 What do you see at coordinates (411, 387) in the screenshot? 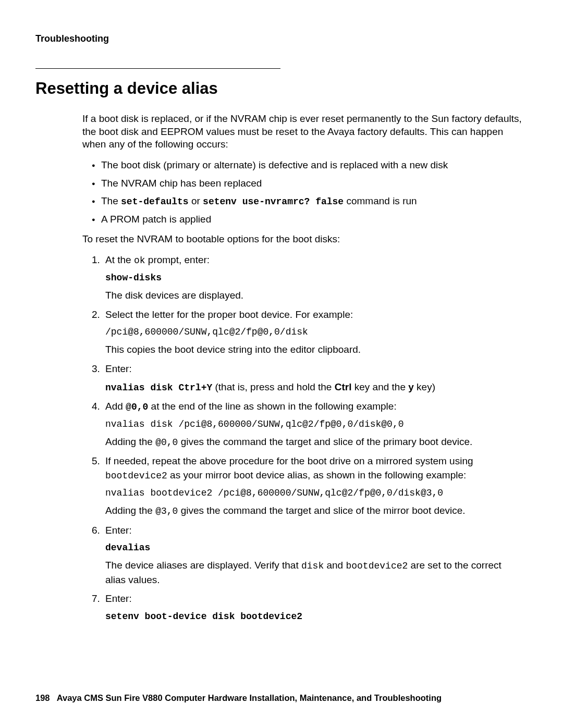
I see `key-name: y` at bounding box center [411, 387].